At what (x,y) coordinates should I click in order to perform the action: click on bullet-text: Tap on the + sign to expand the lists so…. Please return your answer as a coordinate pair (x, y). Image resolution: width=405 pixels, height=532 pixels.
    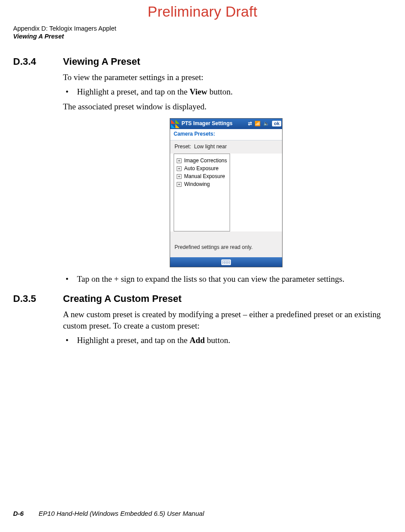
    Looking at the image, I should click on (211, 279).